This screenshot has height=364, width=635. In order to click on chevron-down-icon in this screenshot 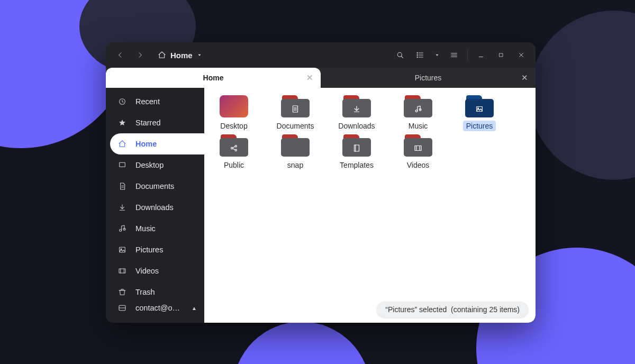, I will do `click(199, 55)`.